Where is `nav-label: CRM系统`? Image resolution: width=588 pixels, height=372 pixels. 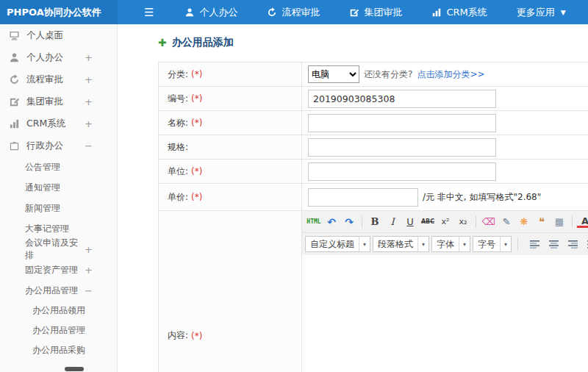
nav-label: CRM系统 is located at coordinates (466, 12).